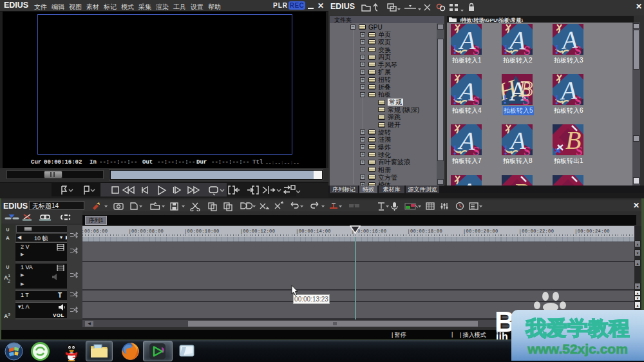 This screenshot has width=644, height=362. I want to click on svg-text: S, so click(526, 99).